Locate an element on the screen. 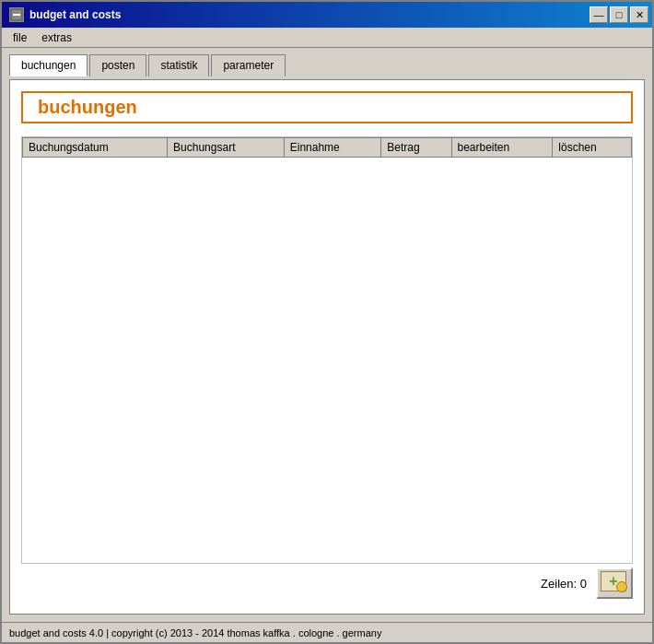 The height and width of the screenshot is (644, 654). status-bar: budget and costs 4.0 | copyright (c) 201… is located at coordinates (327, 632).